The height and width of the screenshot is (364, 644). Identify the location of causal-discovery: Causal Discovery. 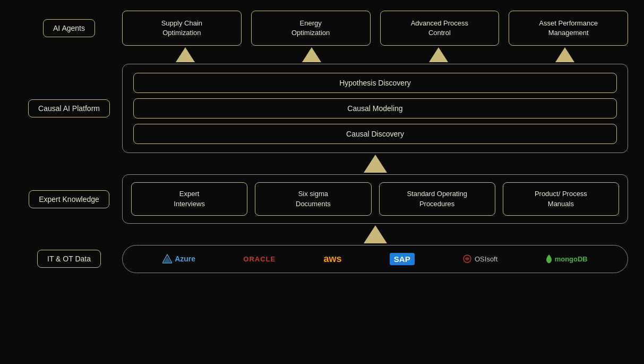
(375, 134).